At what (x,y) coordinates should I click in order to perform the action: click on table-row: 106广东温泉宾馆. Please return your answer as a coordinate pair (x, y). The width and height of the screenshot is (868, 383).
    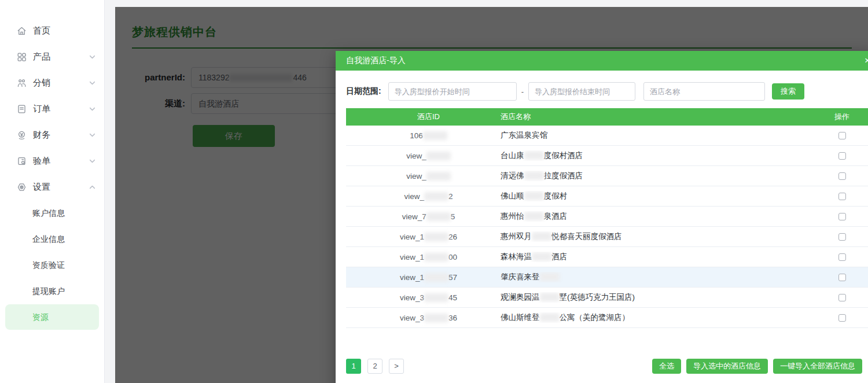
    Looking at the image, I should click on (607, 135).